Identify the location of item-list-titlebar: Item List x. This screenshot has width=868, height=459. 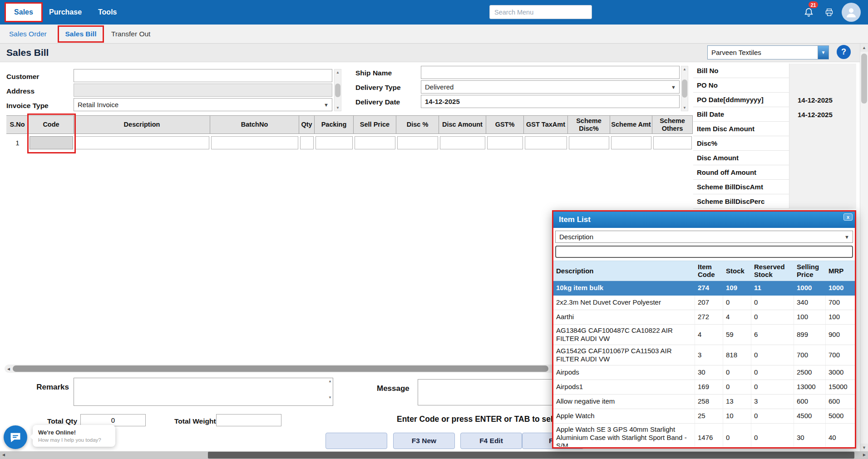
(704, 220).